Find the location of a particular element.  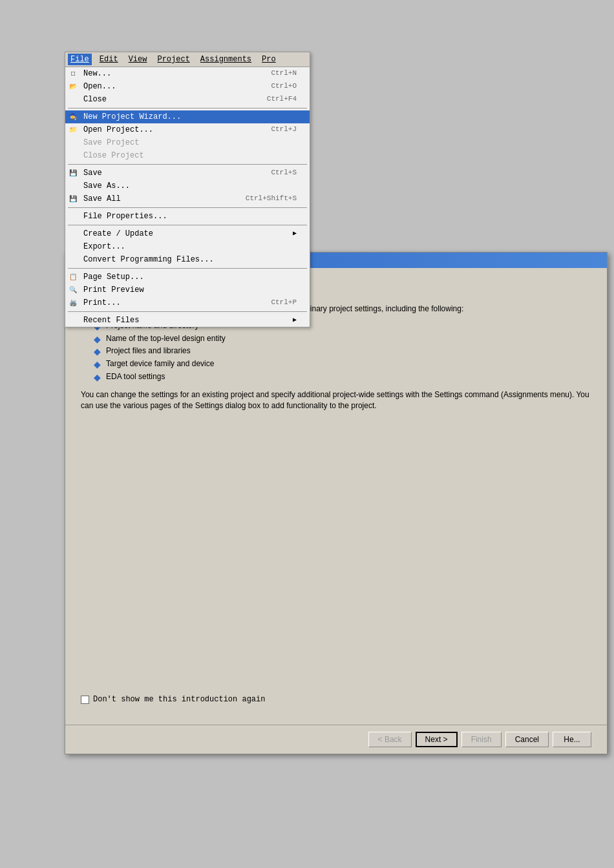

submenu-arrow: ▶ is located at coordinates (295, 234).